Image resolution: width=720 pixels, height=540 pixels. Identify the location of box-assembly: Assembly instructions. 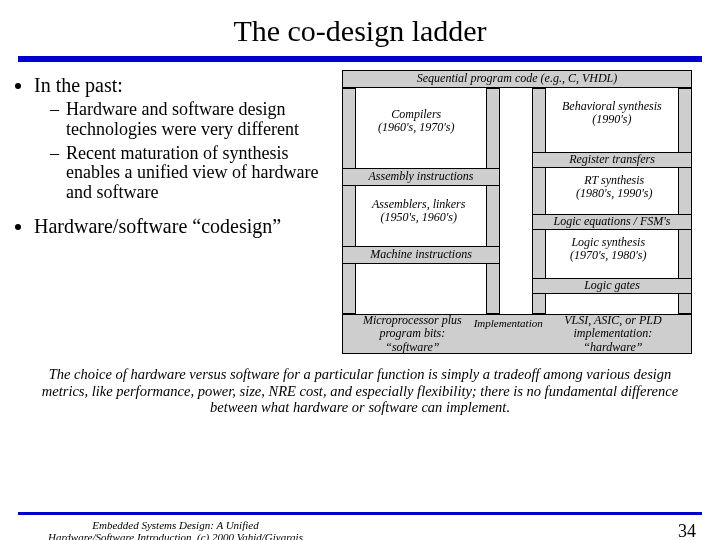
(421, 177).